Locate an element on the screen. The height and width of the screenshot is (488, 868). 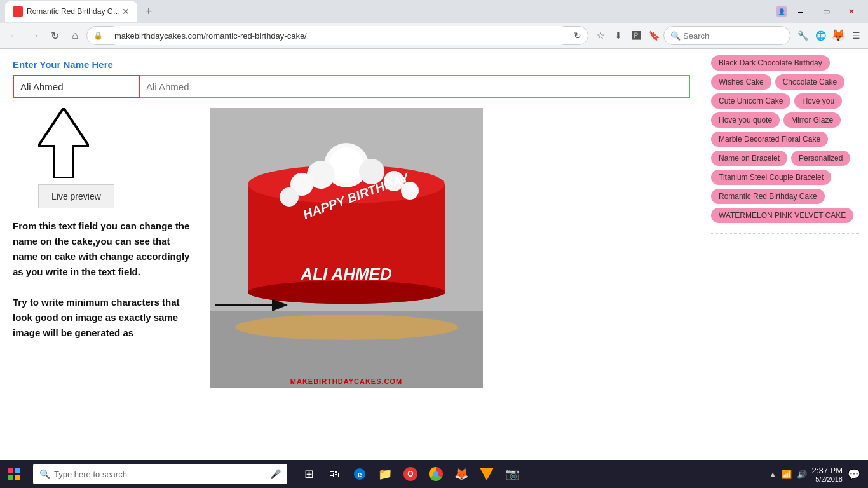
description-text: From this text field you can change the … is located at coordinates (105, 280).